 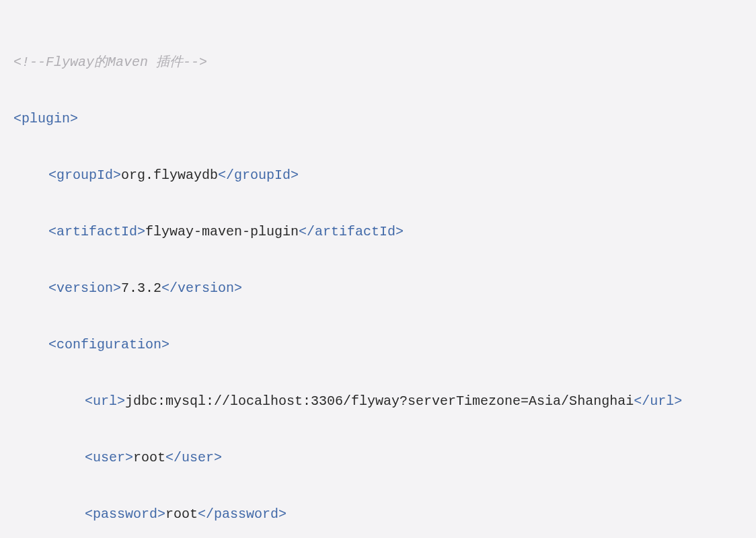 What do you see at coordinates (378, 119) in the screenshot?
I see `plugin-open-line: <plugin>` at bounding box center [378, 119].